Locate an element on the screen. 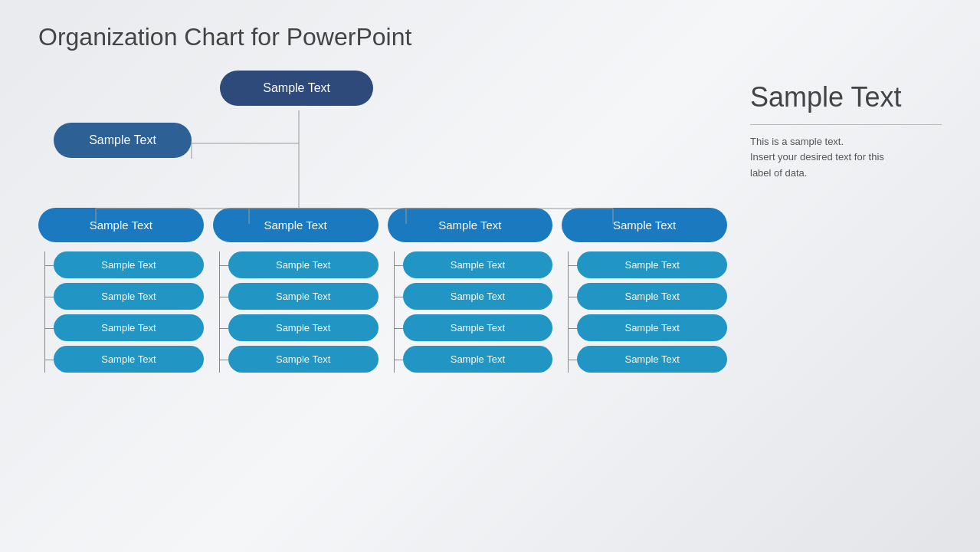  node-second: Sample Text is located at coordinates (123, 140).